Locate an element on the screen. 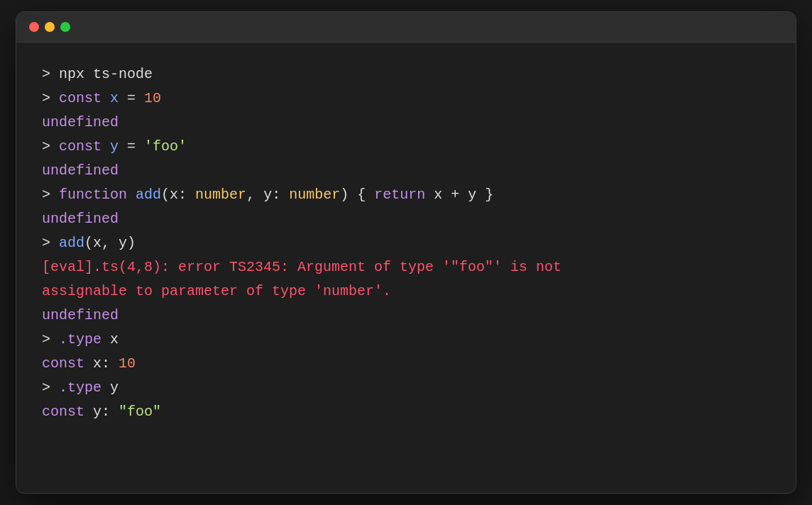 This screenshot has height=505, width=812. minimize-button is located at coordinates (50, 27).